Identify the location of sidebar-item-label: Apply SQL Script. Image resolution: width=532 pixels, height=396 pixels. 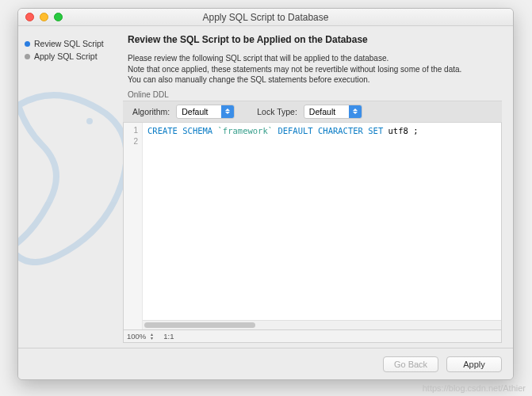
(66, 56).